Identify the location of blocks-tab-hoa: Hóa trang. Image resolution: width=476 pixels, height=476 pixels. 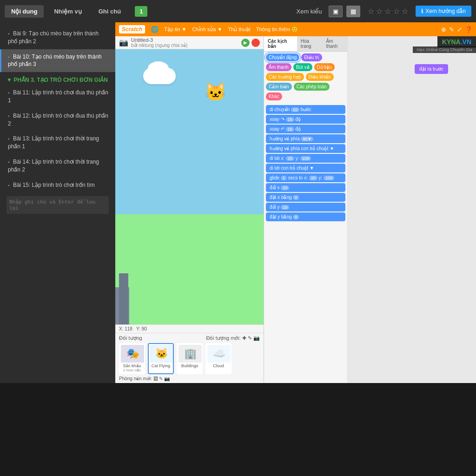
(310, 44).